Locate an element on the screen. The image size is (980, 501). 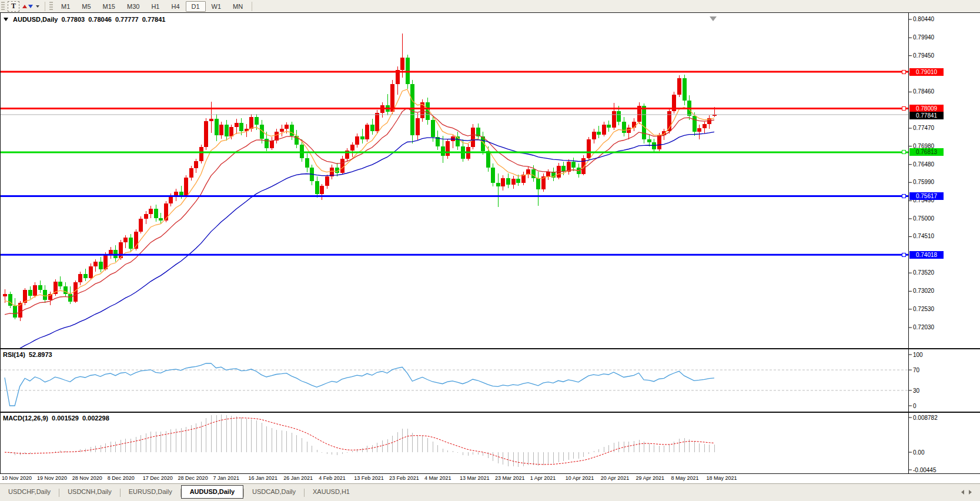
rsi-canvas is located at coordinates (490, 380).